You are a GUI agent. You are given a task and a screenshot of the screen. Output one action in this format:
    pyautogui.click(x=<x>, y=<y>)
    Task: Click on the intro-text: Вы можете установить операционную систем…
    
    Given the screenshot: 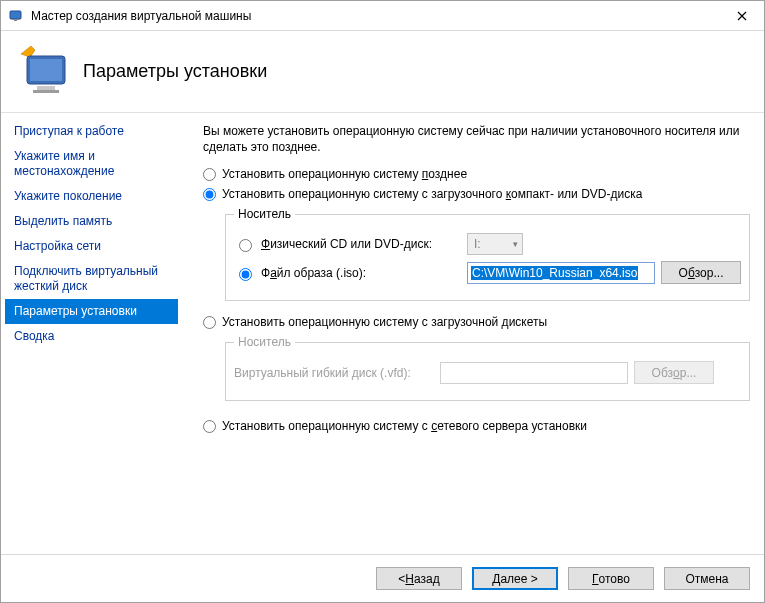 What is the action you would take?
    pyautogui.click(x=476, y=139)
    